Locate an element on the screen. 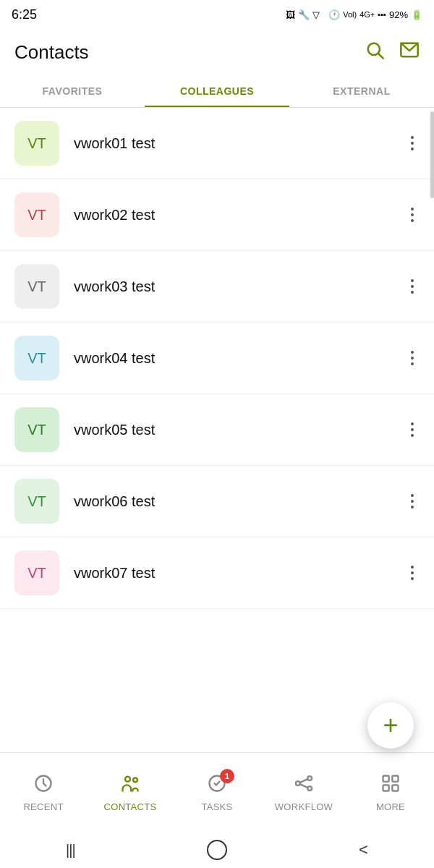 This screenshot has width=434, height=868. status-bar: 6:25 🖼 🔧 ▽ 🕐 Vol) 4G+ ▪▪▪ 92% 🔋 is located at coordinates (217, 14).